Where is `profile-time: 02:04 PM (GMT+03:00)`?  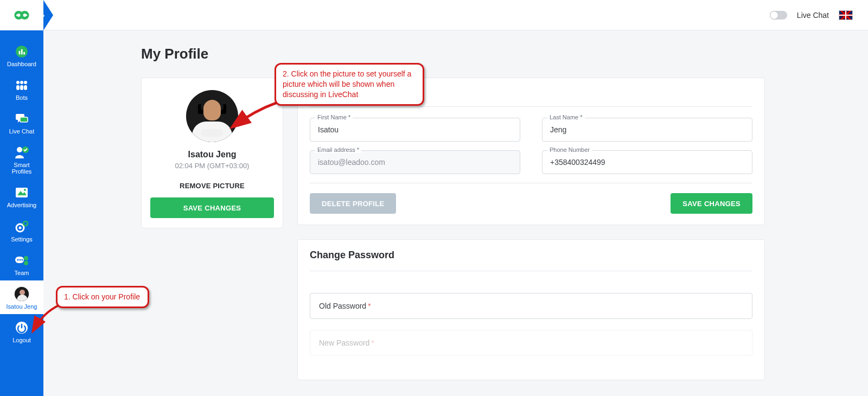
profile-time: 02:04 PM (GMT+03:00) is located at coordinates (212, 166).